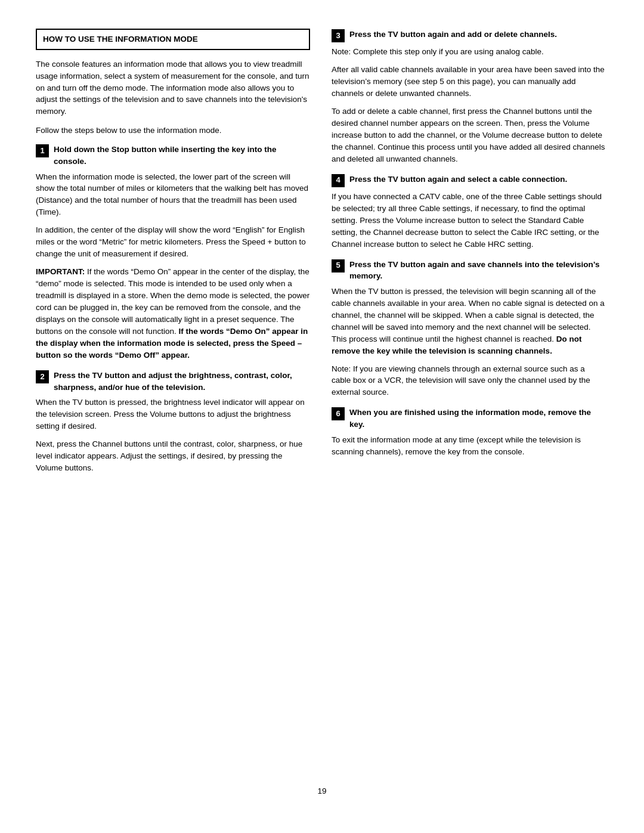 The height and width of the screenshot is (833, 644). What do you see at coordinates (173, 131) in the screenshot?
I see `intro-p2: Follow the steps below to use the inform…` at bounding box center [173, 131].